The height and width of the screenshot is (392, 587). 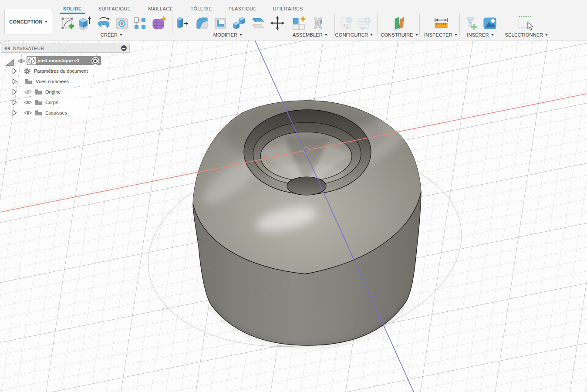 What do you see at coordinates (65, 61) in the screenshot?
I see `browser-root-row: pied moustique v1` at bounding box center [65, 61].